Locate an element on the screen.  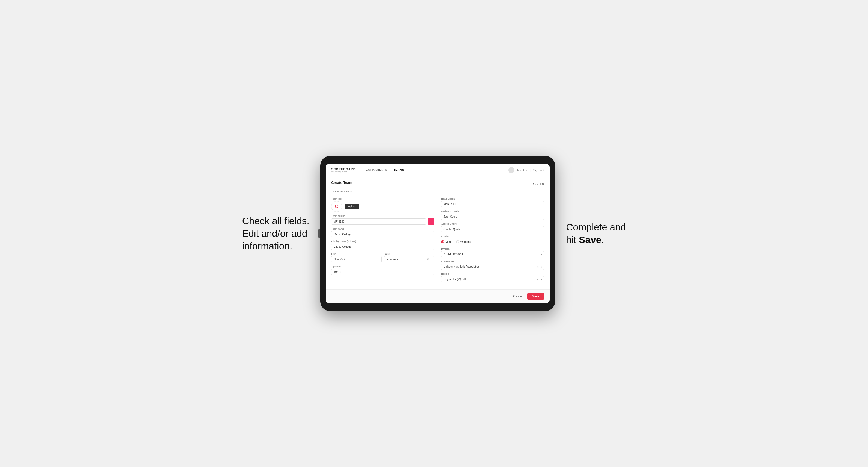
top-cancel-link: Cancel ✕ is located at coordinates (538, 184).